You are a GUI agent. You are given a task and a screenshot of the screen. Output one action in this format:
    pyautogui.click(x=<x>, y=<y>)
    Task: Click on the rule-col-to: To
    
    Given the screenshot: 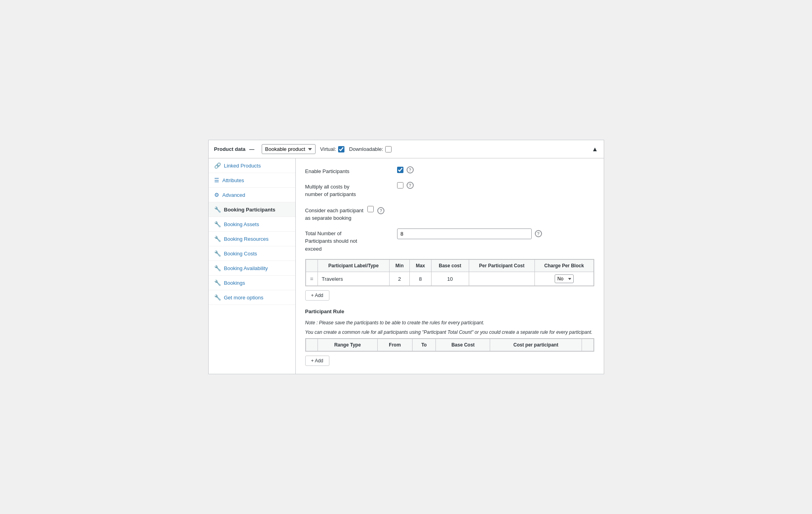 What is the action you would take?
    pyautogui.click(x=424, y=345)
    